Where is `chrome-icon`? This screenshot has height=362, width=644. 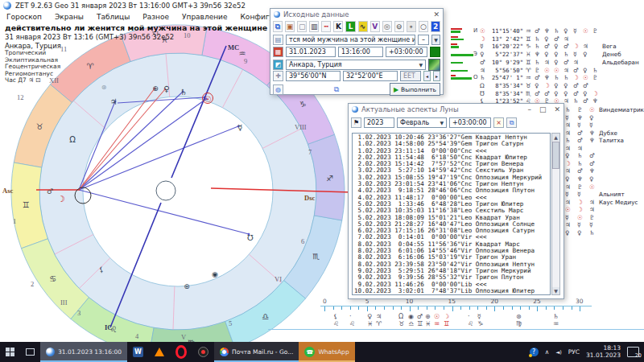 chrome-icon is located at coordinates (224, 352).